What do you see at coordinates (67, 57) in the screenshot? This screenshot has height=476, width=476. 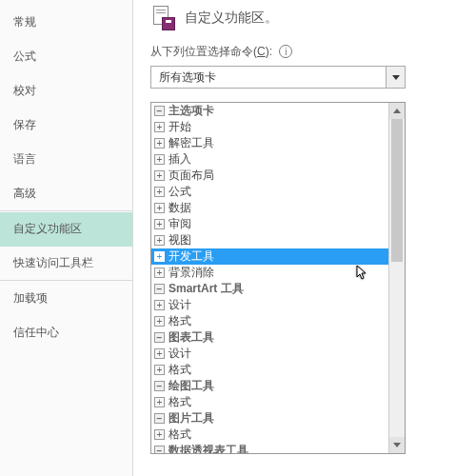 I see `sidebar-item-formulas: 公式` at bounding box center [67, 57].